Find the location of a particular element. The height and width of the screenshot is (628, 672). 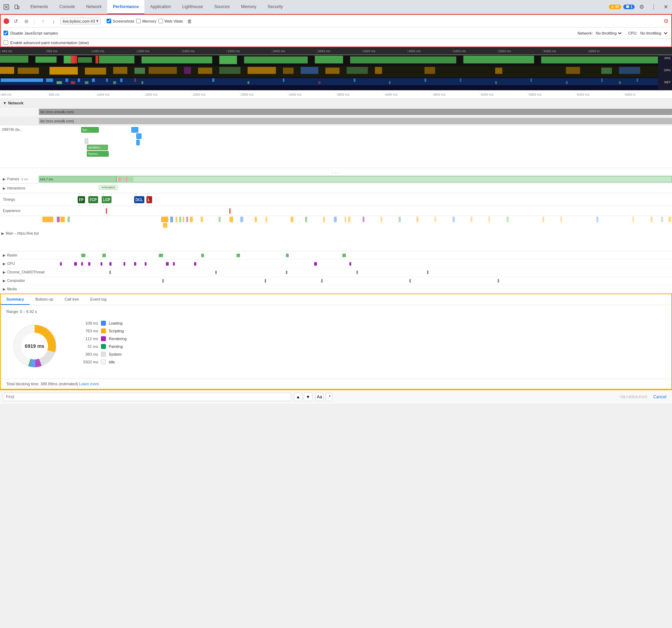

summary-main: 6919 ms 108 ms Loading 783 ms Scripting … is located at coordinates (336, 346).